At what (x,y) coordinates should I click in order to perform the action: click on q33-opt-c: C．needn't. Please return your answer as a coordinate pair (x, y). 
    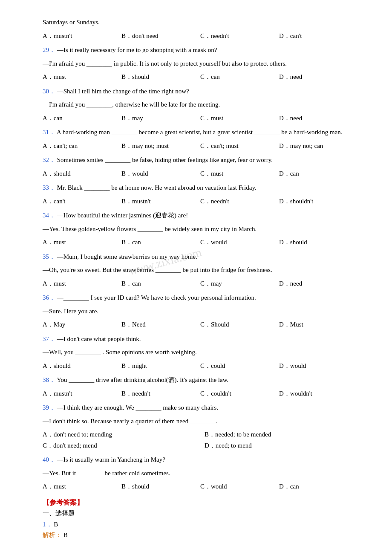
    Looking at the image, I should click on (239, 202).